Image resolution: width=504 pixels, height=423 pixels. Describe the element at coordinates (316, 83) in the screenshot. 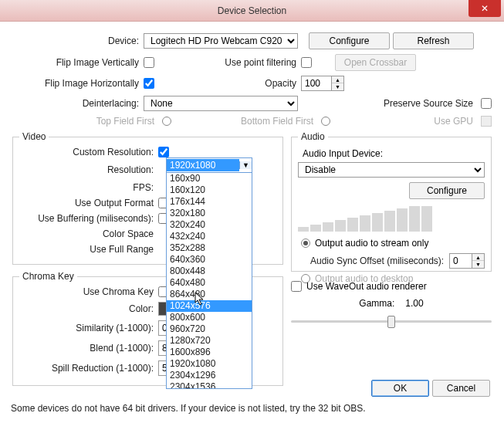

I see `opacity-input` at that location.